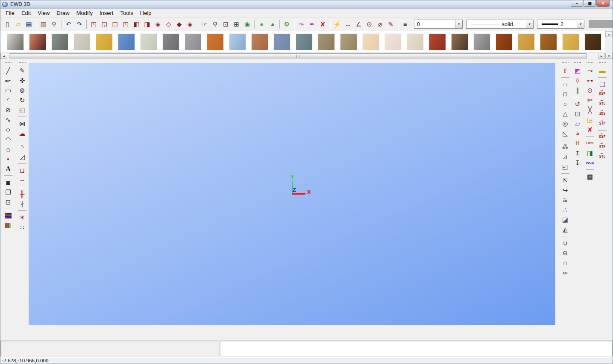 This screenshot has height=364, width=613. I want to click on draw-spline-button: ∿, so click(8, 119).